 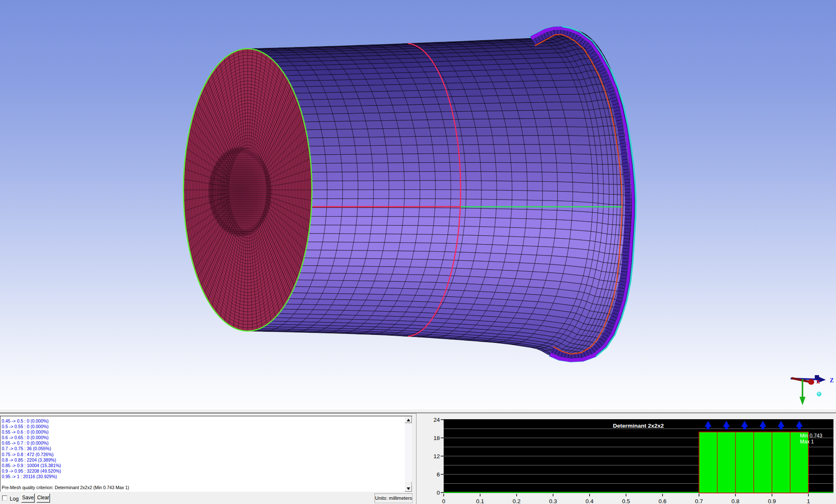 What do you see at coordinates (638, 426) in the screenshot?
I see `svg-text: Determinant 2x2x2` at bounding box center [638, 426].